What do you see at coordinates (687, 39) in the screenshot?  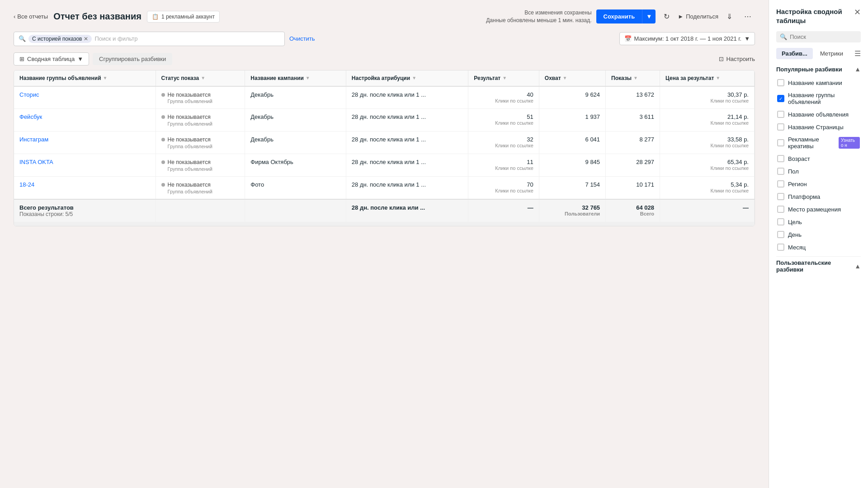 I see `date-filter: 📅 Максимум: 1 окт 2018 г. — 1 ноя 2021 г…` at bounding box center [687, 39].